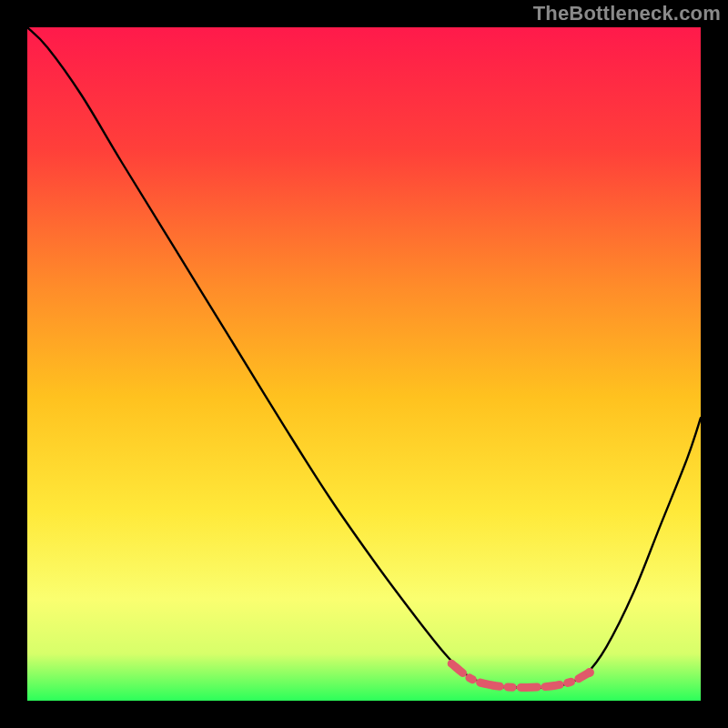  Describe the element at coordinates (590, 672) in the screenshot. I see `valley-highlight-end-dot` at that location.